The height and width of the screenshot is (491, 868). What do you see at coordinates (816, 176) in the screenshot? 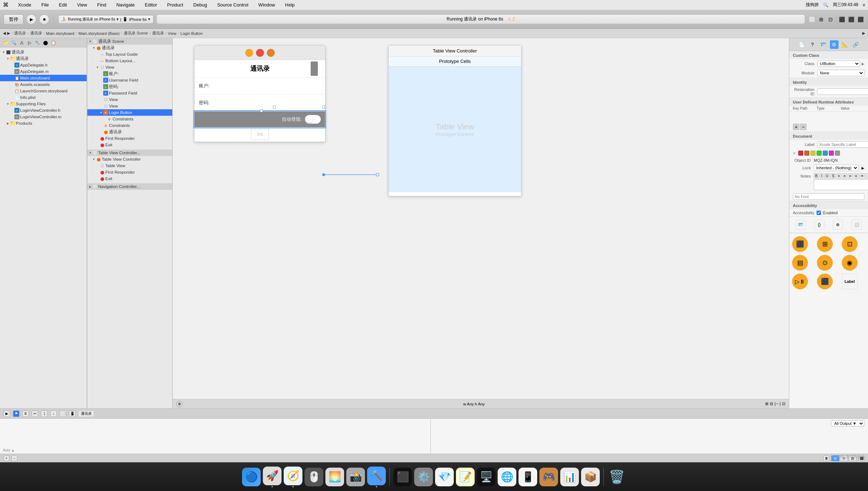
I see `bold-button: B` at bounding box center [816, 176].